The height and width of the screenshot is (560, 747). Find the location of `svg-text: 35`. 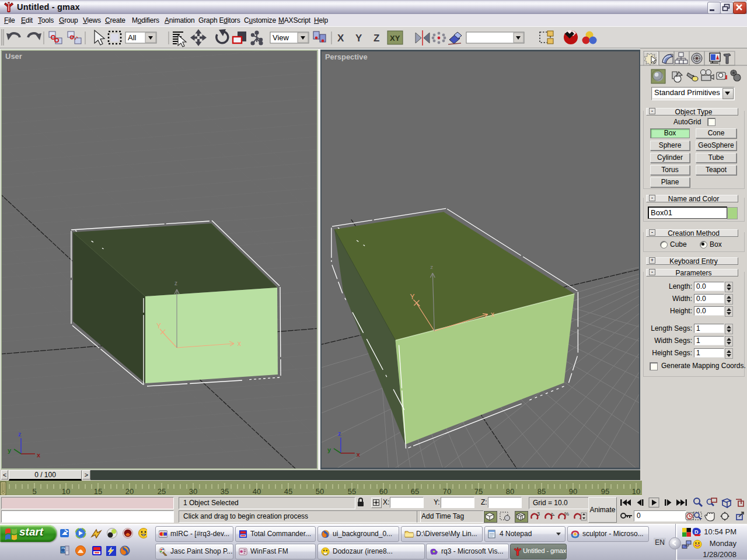

svg-text: 35 is located at coordinates (225, 491).